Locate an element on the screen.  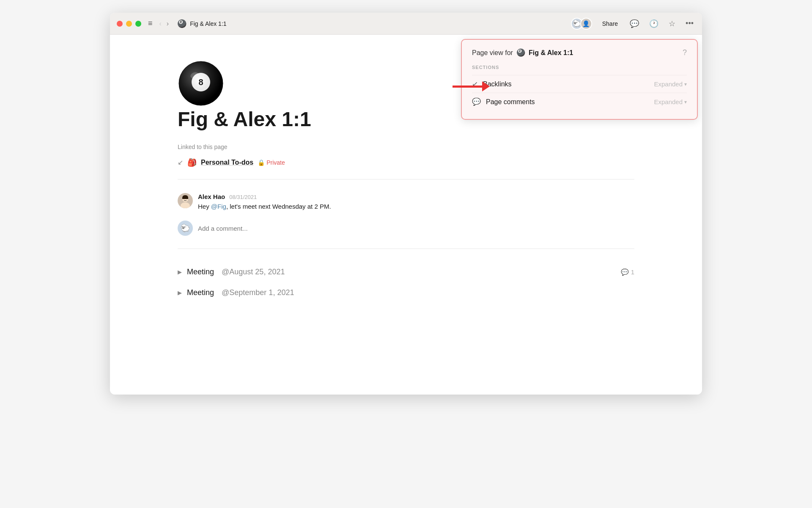
hamburger-menu: ≡ is located at coordinates (151, 24).